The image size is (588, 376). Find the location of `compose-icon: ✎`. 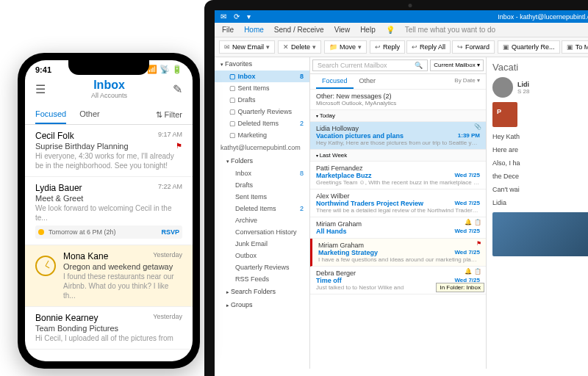

compose-icon: ✎ is located at coordinates (178, 90).